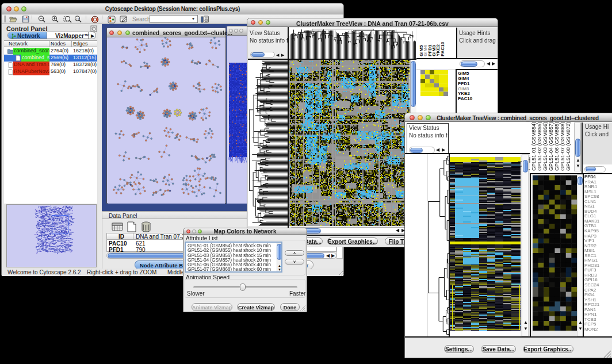  I want to click on svg-text: 1:1, so click(78, 18).